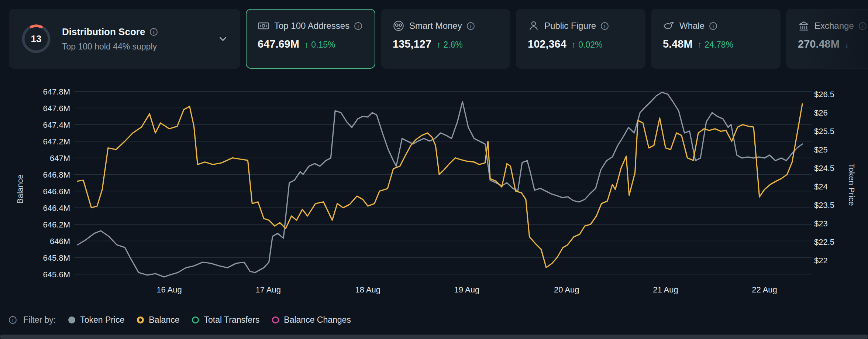 Image resolution: width=868 pixels, height=339 pixels. I want to click on svg-text: 19 Aug, so click(467, 290).